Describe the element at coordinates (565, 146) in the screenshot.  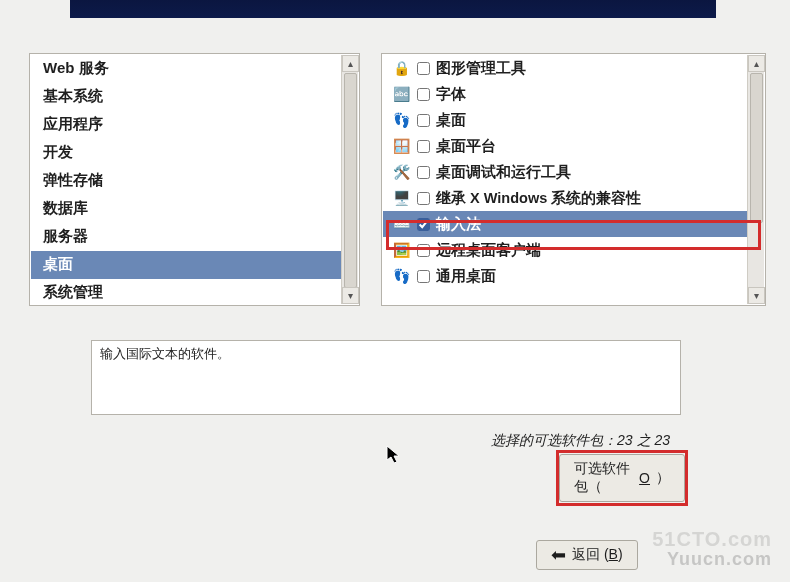
I see `package-item: 🪟桌面平台` at that location.